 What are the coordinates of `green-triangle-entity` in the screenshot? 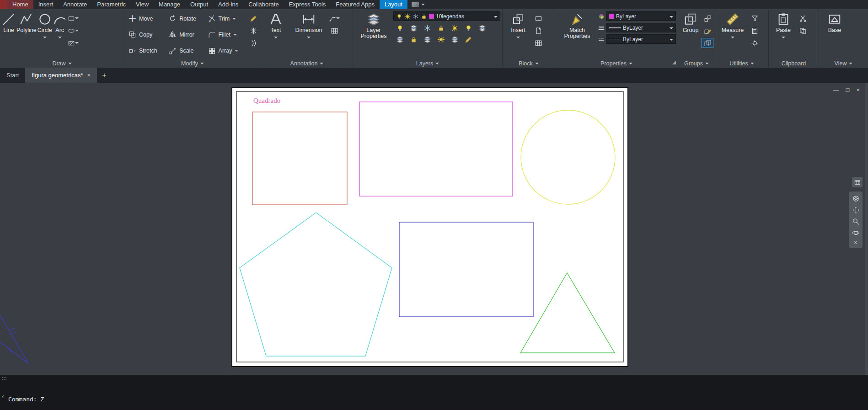 It's located at (568, 313).